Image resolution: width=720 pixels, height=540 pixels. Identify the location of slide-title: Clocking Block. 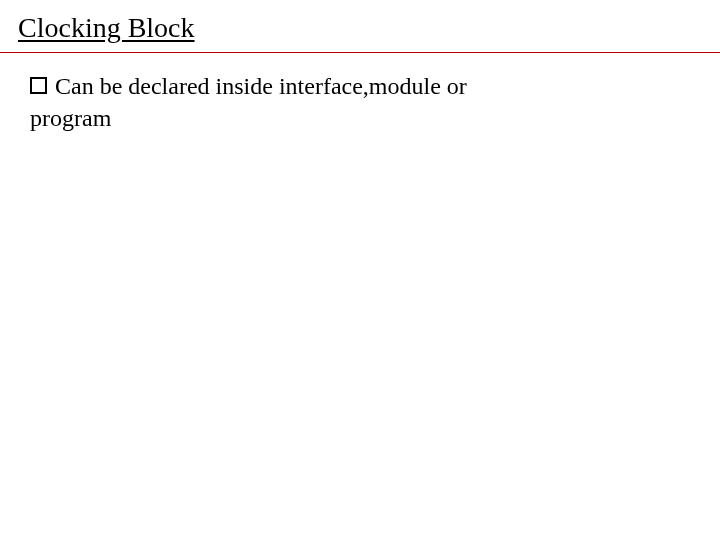
(106, 28).